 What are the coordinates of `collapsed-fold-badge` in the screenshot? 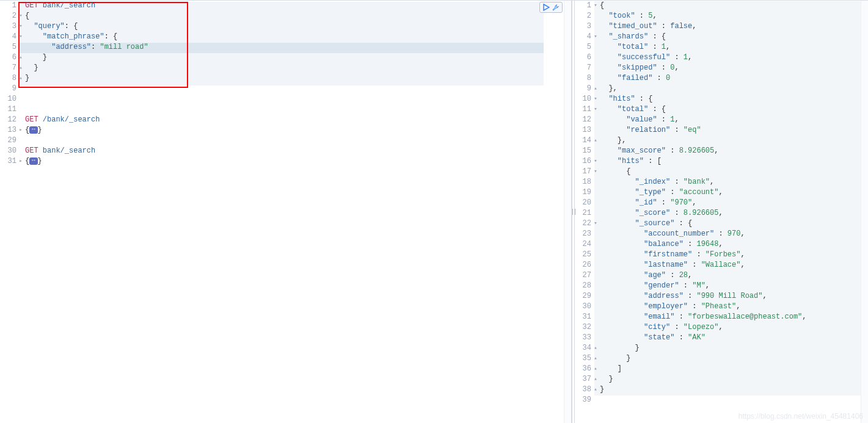 It's located at (33, 130).